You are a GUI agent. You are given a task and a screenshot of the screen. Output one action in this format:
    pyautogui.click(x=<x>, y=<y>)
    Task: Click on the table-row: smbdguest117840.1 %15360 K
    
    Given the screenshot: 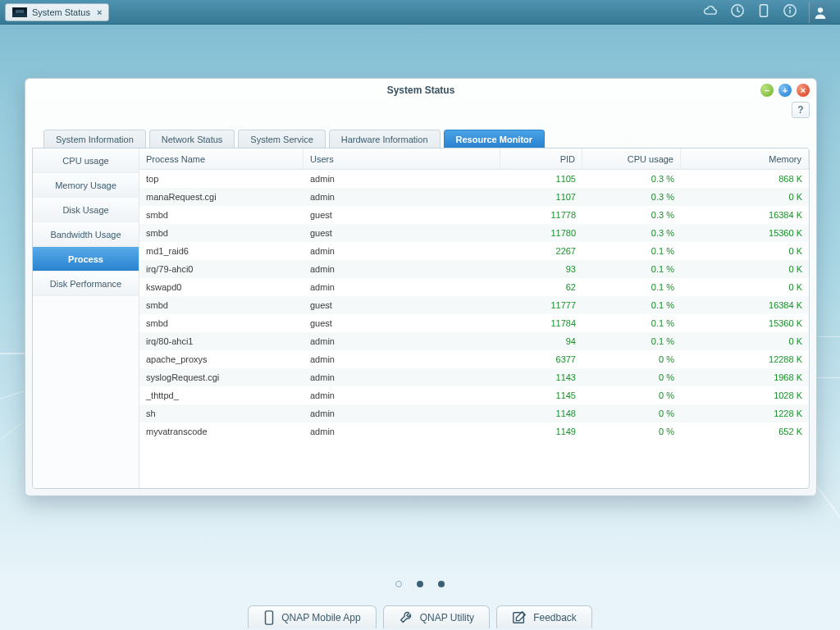 What is the action you would take?
    pyautogui.click(x=474, y=323)
    